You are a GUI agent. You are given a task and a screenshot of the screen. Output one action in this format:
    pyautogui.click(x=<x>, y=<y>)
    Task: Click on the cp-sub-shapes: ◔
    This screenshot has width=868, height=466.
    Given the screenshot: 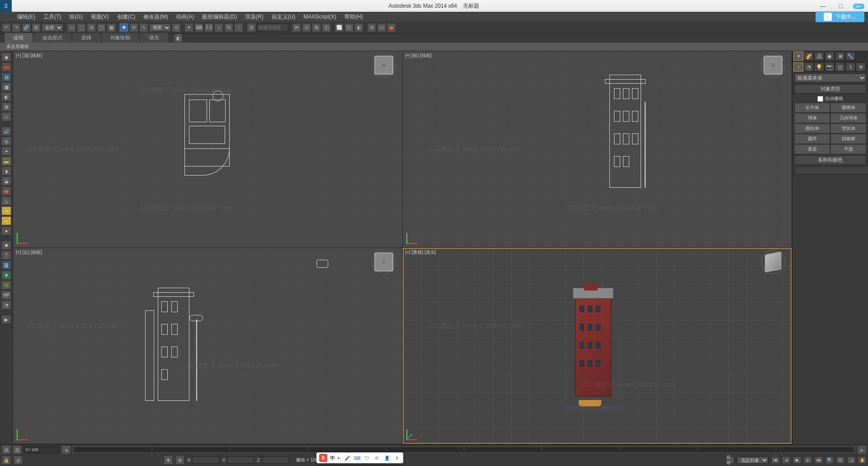 What is the action you would take?
    pyautogui.click(x=809, y=67)
    